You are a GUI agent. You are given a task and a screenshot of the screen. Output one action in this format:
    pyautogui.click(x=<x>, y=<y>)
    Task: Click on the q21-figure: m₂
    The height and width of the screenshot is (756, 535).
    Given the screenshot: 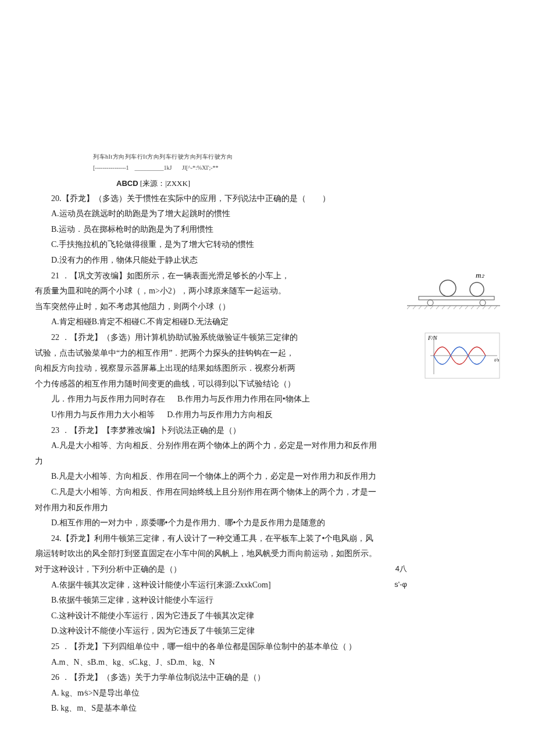 What is the action you would take?
    pyautogui.click(x=454, y=291)
    